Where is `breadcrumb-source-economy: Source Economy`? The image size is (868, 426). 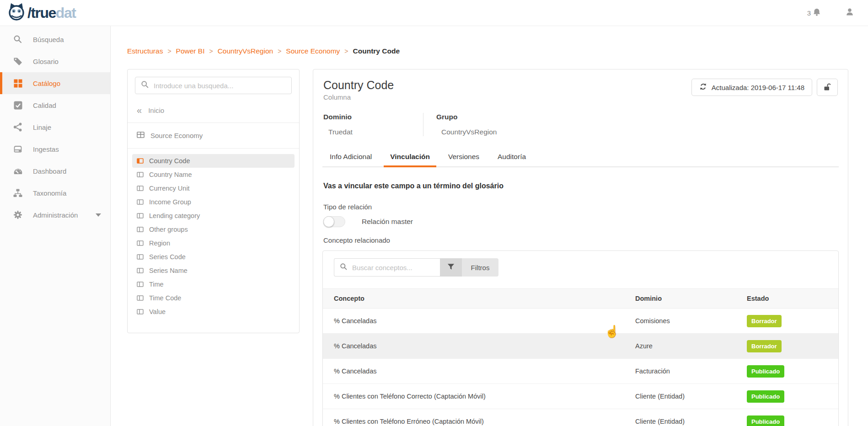 breadcrumb-source-economy: Source Economy is located at coordinates (313, 51).